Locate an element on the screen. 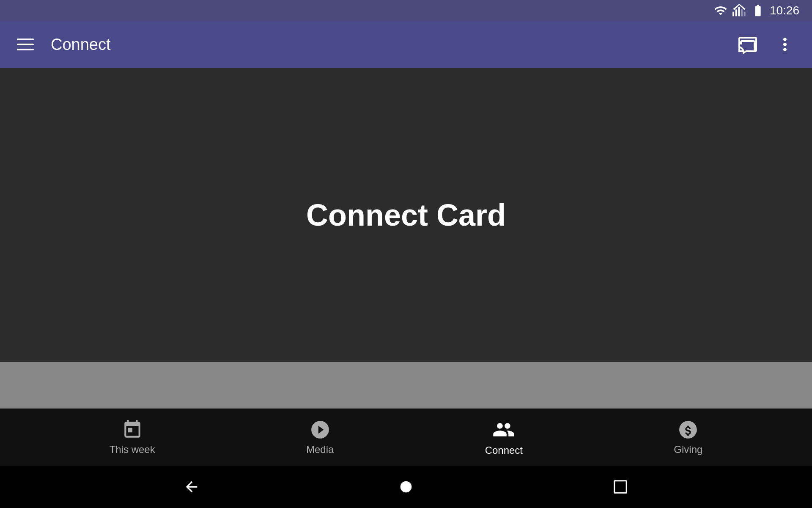  back-button is located at coordinates (192, 487).